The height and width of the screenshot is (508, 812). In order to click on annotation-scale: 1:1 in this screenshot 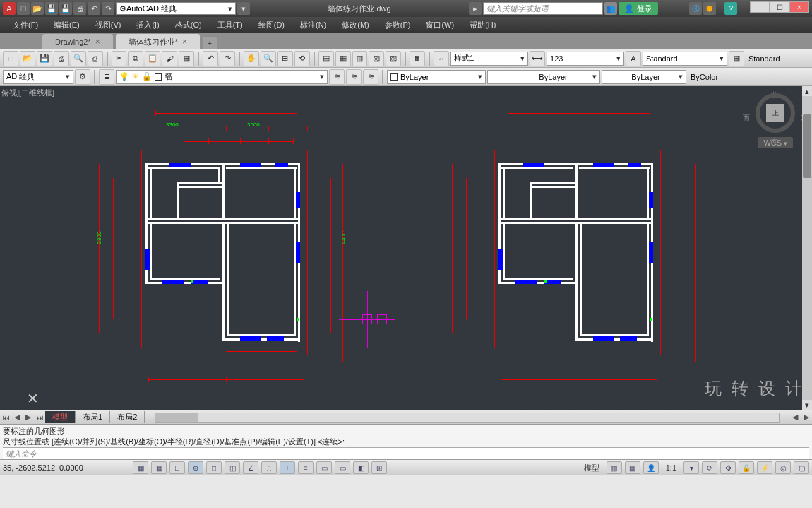, I will do `click(671, 468)`.